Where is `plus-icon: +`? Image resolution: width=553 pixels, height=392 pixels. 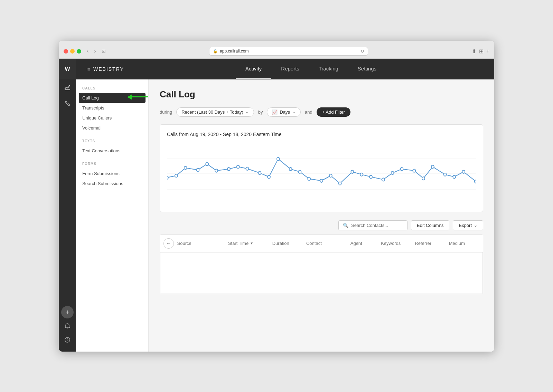 plus-icon: + is located at coordinates (67, 312).